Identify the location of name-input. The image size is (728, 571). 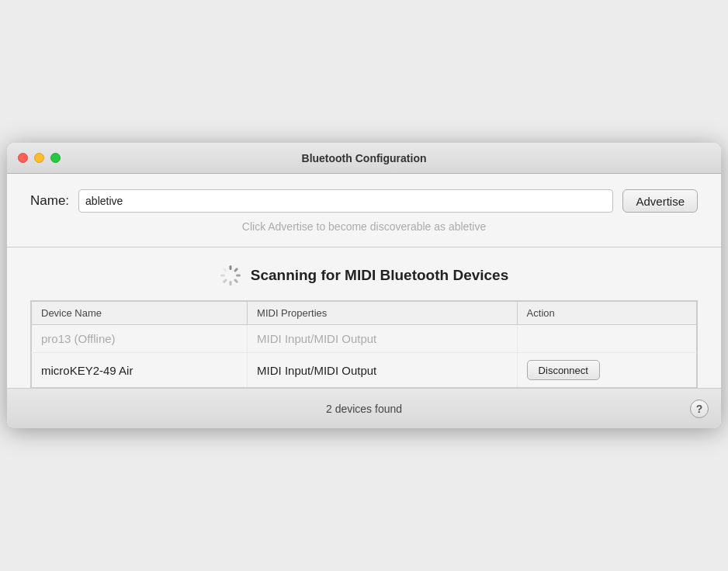
(346, 201).